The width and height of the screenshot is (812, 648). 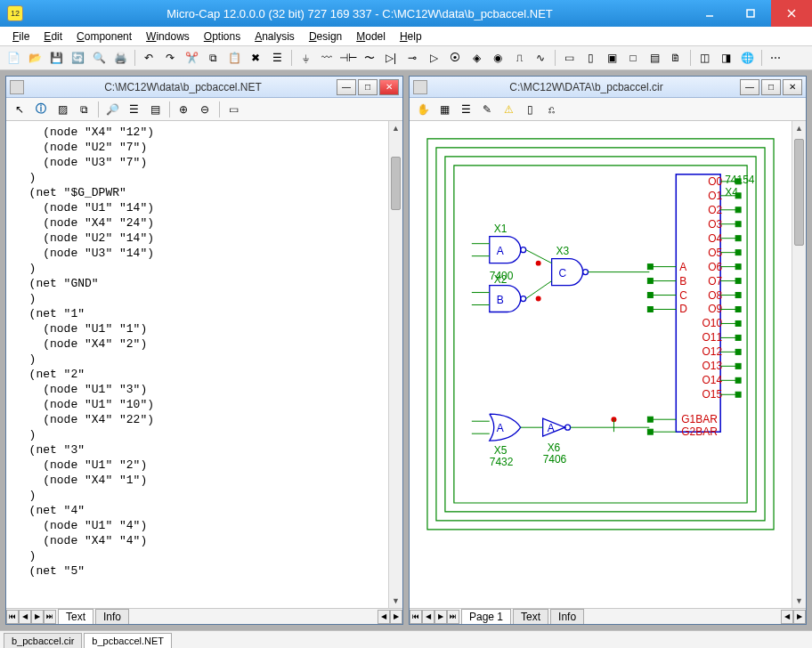 What do you see at coordinates (327, 58) in the screenshot?
I see `resistor-icon: 〰` at bounding box center [327, 58].